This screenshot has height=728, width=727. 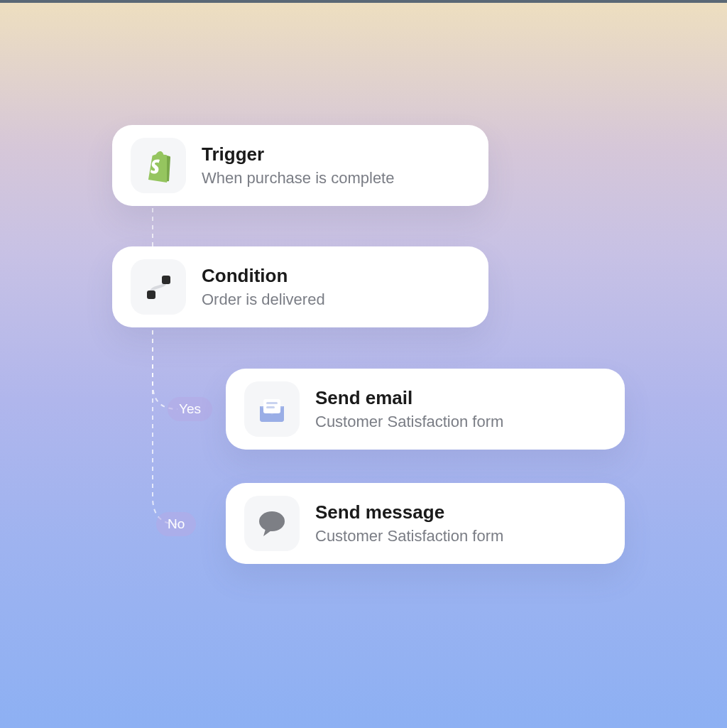 What do you see at coordinates (409, 422) in the screenshot?
I see `send-email-subtitle: Customer Satisfaction form` at bounding box center [409, 422].